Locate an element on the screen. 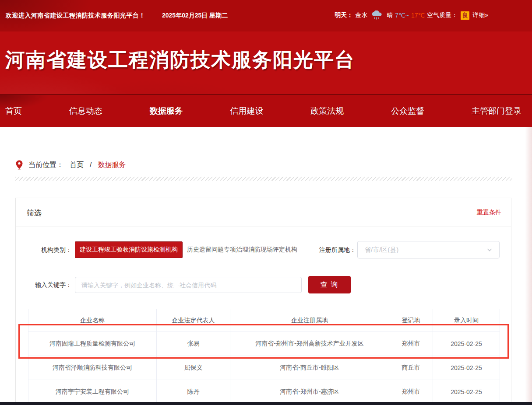 Image resolution: width=532 pixels, height=405 pixels. aqi-label: 空气质量： is located at coordinates (442, 15).